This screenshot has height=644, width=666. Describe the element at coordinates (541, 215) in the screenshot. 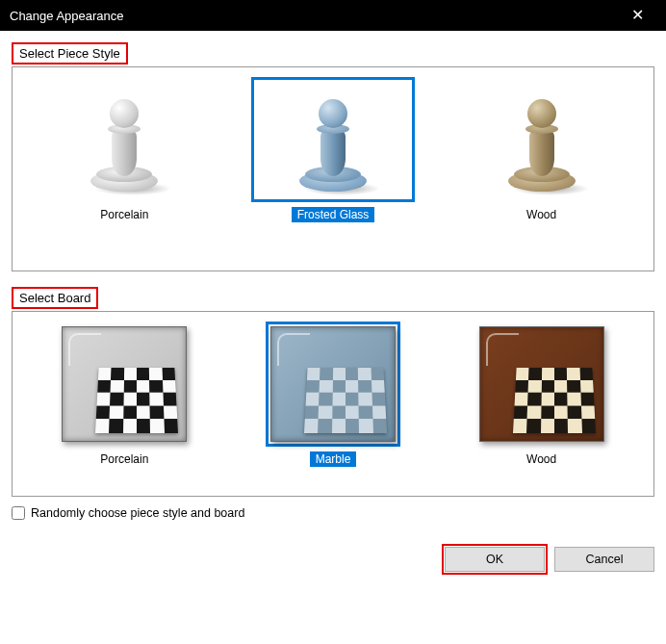

I see `piece-option-label: Wood` at that location.